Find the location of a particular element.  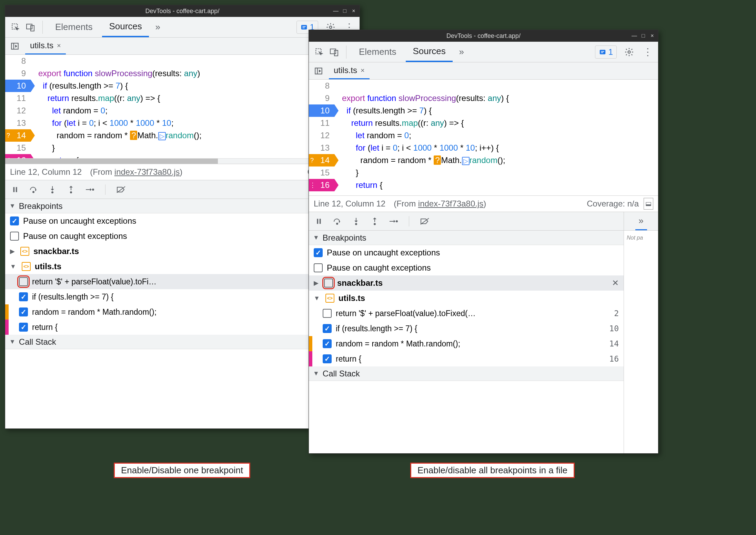

window-titlebar: DevTools - coffee-cart.app/ — □ × is located at coordinates (182, 11).